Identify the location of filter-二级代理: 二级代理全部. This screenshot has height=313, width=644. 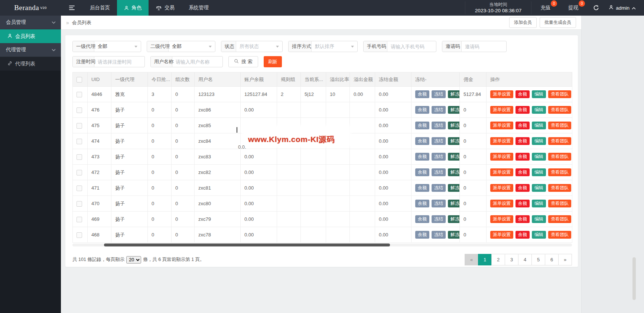
(181, 46).